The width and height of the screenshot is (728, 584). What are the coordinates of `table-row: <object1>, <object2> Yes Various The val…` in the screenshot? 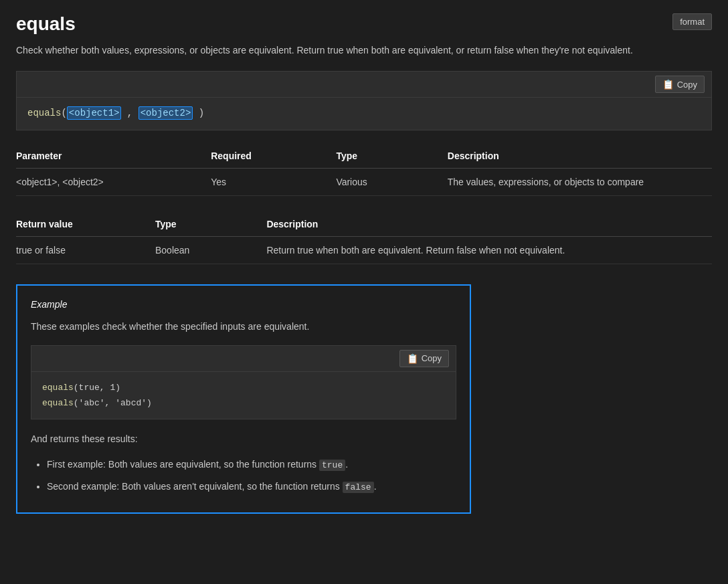 It's located at (364, 182).